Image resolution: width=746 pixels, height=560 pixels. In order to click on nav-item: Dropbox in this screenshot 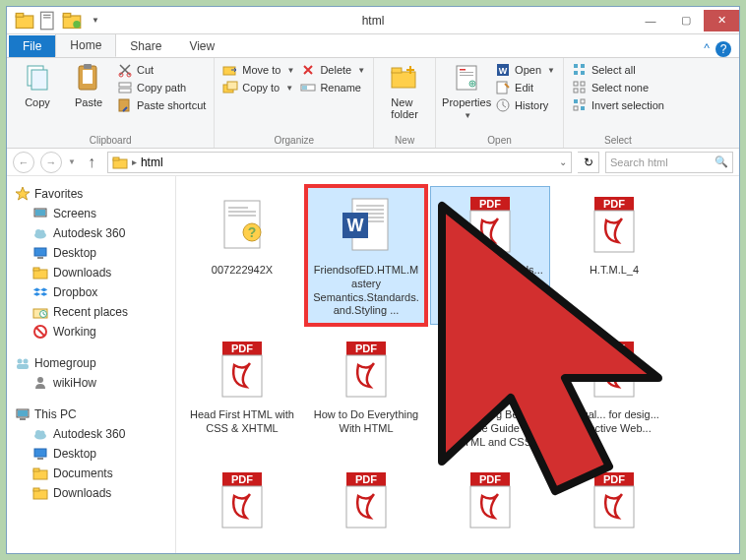, I will do `click(91, 292)`.